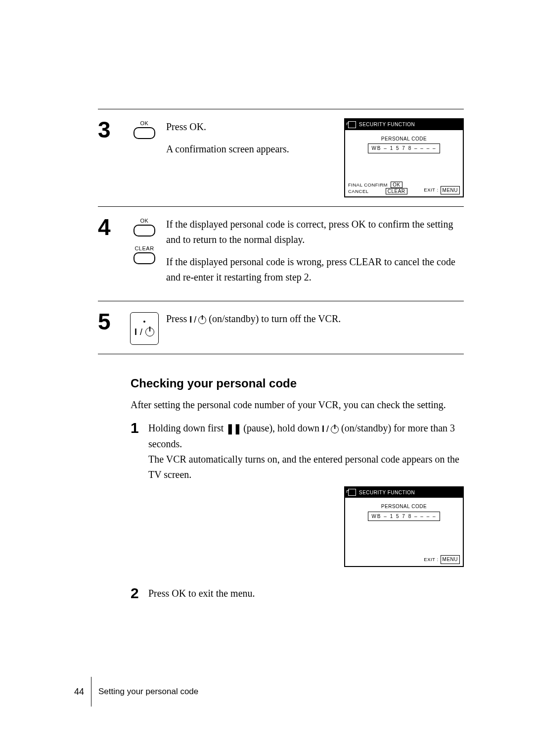 The image size is (534, 756). What do you see at coordinates (144, 240) in the screenshot?
I see `button-illustrations: OK CLEAR` at bounding box center [144, 240].